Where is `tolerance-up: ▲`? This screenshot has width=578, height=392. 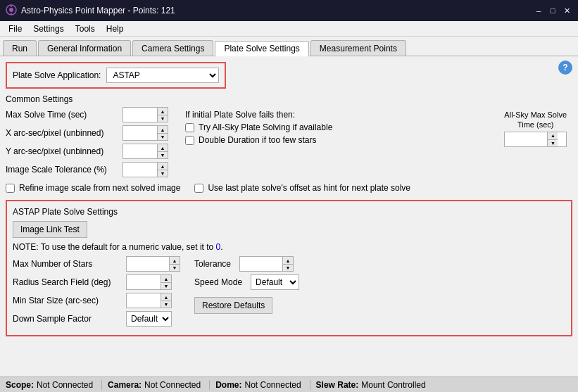
tolerance-up: ▲ is located at coordinates (288, 260).